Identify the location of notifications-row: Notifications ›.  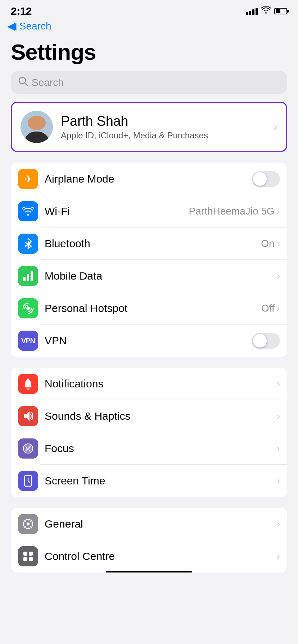
(149, 384).